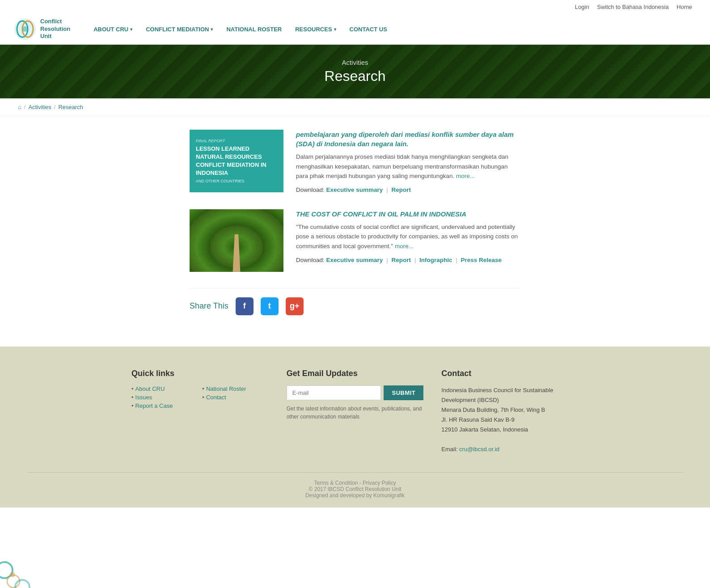 The height and width of the screenshot is (588, 710). I want to click on breadcrumb-sep-2: /, so click(55, 107).